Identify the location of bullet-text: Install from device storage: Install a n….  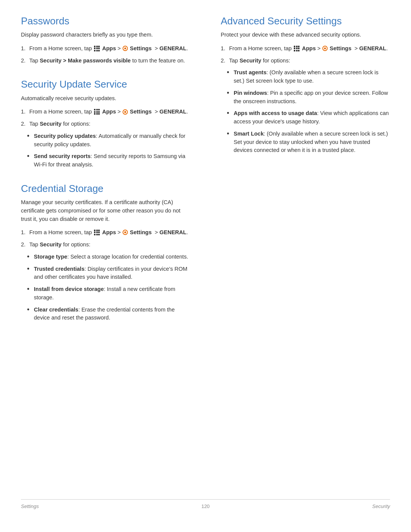
(112, 294).